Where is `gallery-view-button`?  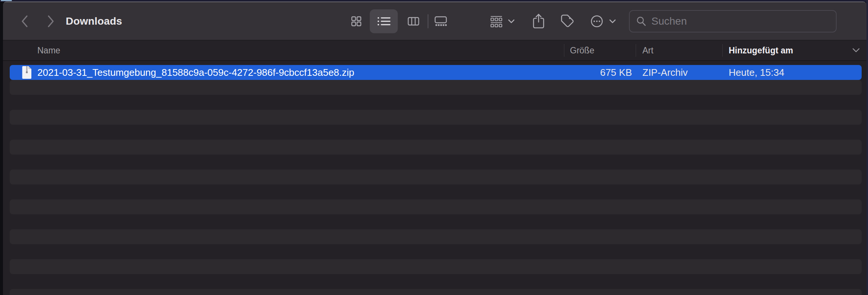
gallery-view-button is located at coordinates (441, 21).